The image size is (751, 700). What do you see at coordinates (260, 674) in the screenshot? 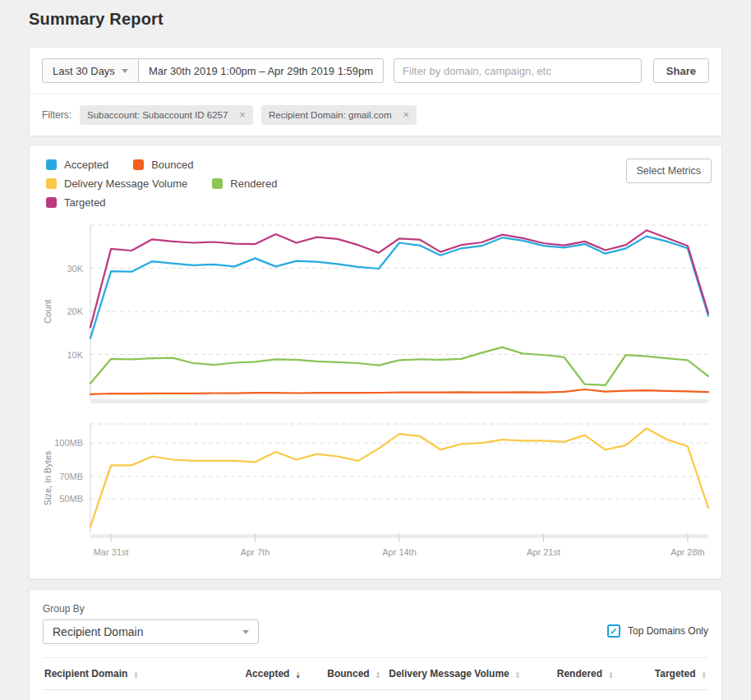
I see `column-header-accepted: Accepted▲▼` at bounding box center [260, 674].